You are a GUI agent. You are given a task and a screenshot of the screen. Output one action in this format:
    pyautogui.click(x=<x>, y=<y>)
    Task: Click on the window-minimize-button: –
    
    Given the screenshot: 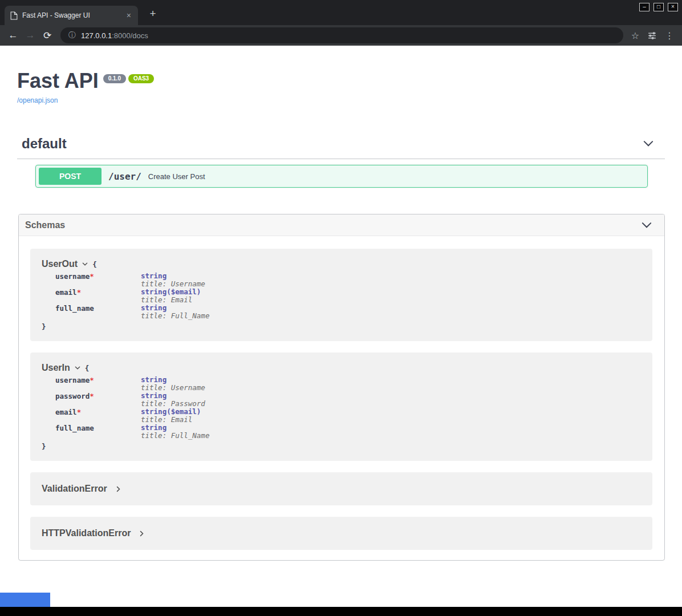 What is the action you would take?
    pyautogui.click(x=644, y=7)
    